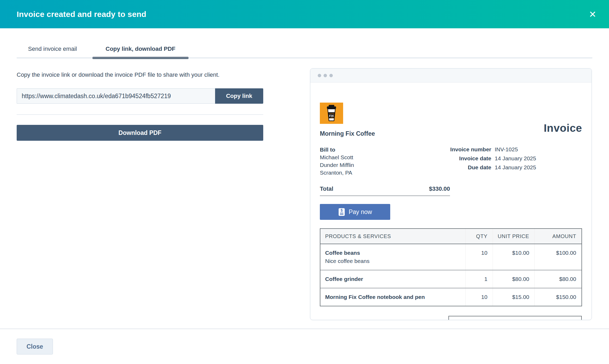  Describe the element at coordinates (140, 133) in the screenshot. I see `download-pdf-button: Download PDF` at that location.